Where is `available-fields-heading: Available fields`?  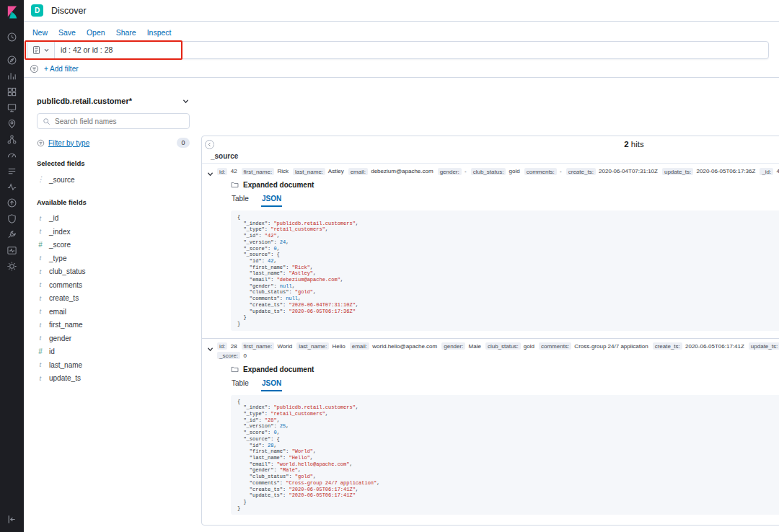
available-fields-heading: Available fields is located at coordinates (113, 202).